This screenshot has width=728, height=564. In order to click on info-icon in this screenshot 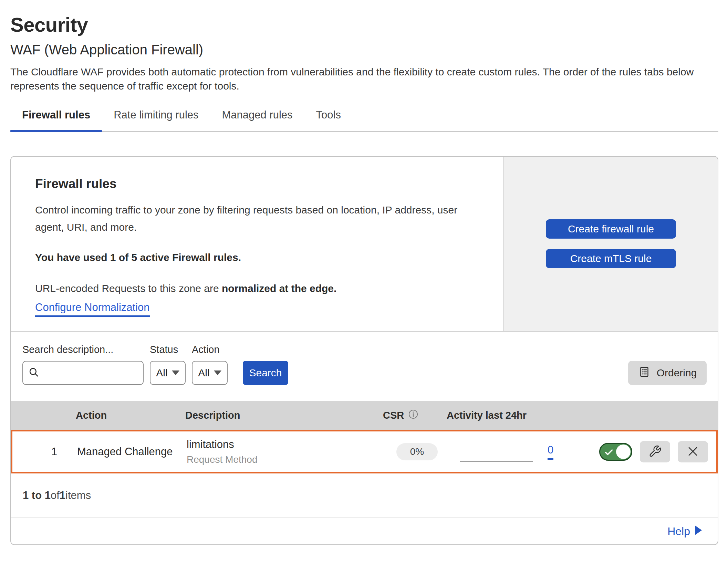, I will do `click(413, 415)`.